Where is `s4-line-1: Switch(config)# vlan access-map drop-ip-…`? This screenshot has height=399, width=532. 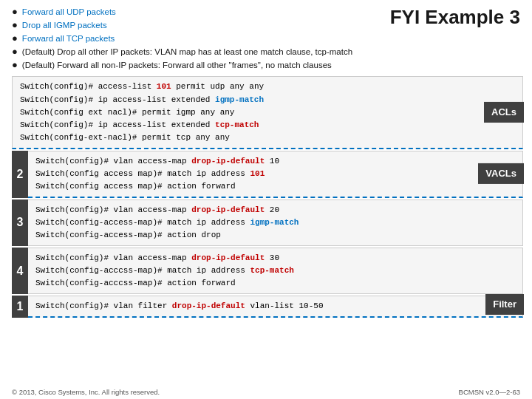 s4-line-1: Switch(config)# vlan access-map drop-ip-… is located at coordinates (275, 259).